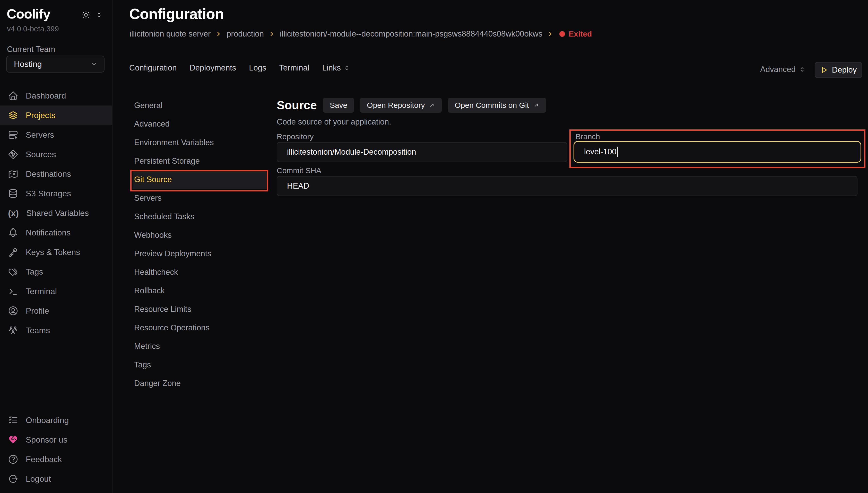 The width and height of the screenshot is (868, 493). What do you see at coordinates (580, 34) in the screenshot?
I see `status-label: Exited` at bounding box center [580, 34].